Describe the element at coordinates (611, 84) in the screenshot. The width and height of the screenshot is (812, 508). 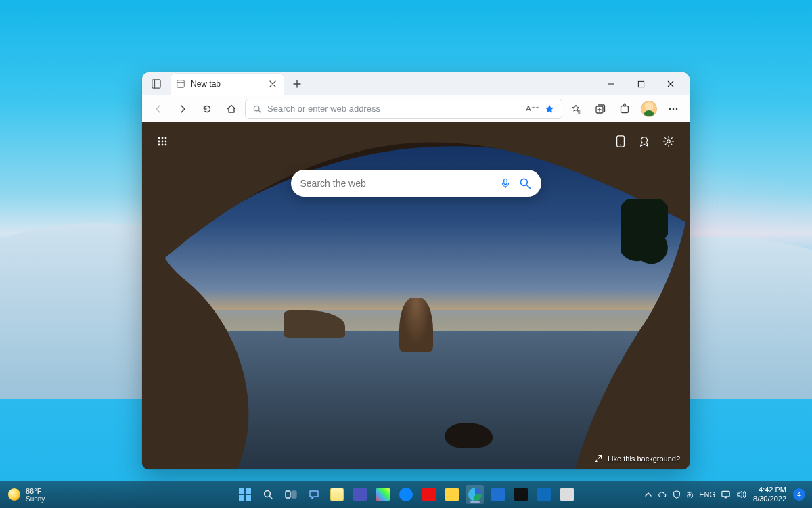
I see `minimize-button` at that location.